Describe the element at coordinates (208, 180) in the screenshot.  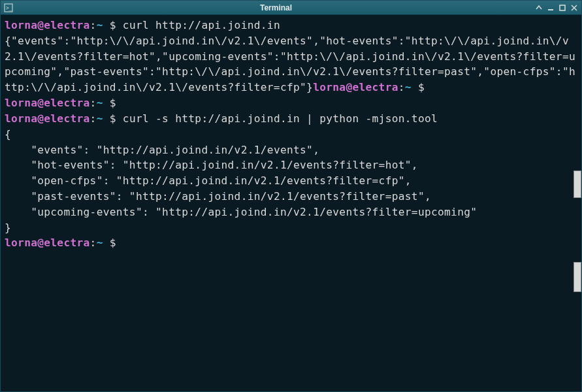
I see `output-text: "open-cfps": "http://api.joind.in/v2.1/e…` at that location.